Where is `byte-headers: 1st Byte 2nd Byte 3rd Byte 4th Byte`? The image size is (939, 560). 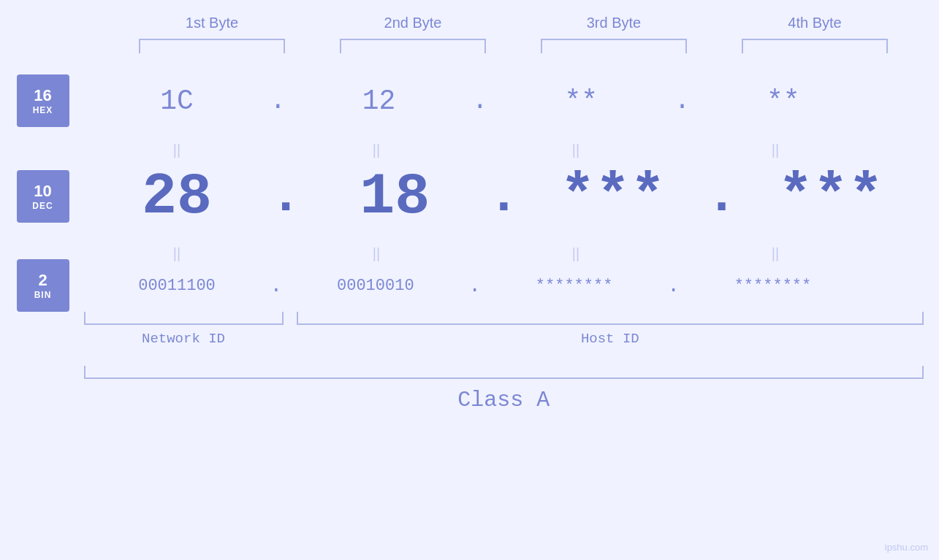 byte-headers: 1st Byte 2nd Byte 3rd Byte 4th Byte is located at coordinates (514, 23).